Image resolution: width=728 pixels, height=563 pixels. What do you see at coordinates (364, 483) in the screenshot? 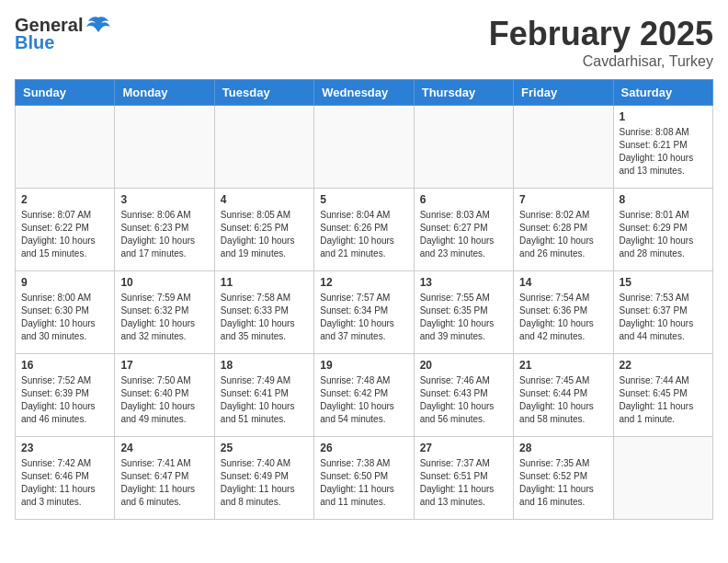
I see `day-info: Sunrise: 7:38 AM Sunset: 6:50 PM Dayligh…` at bounding box center [364, 483].